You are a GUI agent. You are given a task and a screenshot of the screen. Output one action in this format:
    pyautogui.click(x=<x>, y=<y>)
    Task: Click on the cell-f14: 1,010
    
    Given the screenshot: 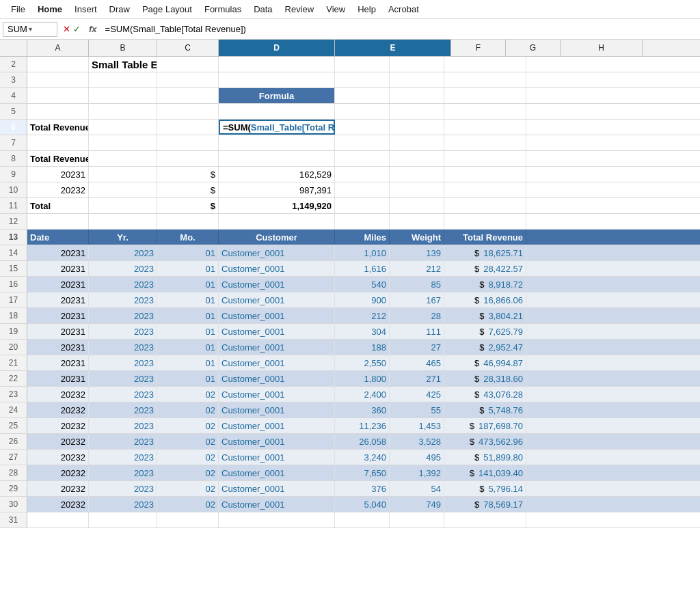 What is the action you would take?
    pyautogui.click(x=362, y=253)
    